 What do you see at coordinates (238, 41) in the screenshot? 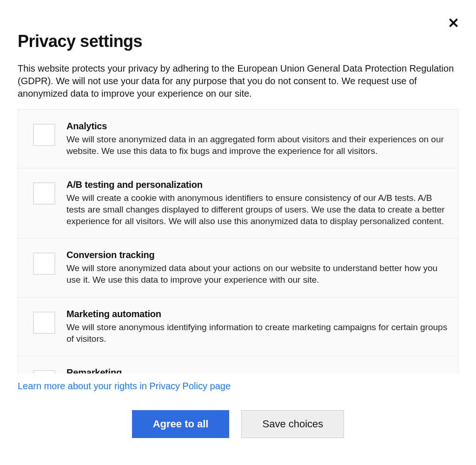
I see `dialog-title: Privacy settings` at bounding box center [238, 41].